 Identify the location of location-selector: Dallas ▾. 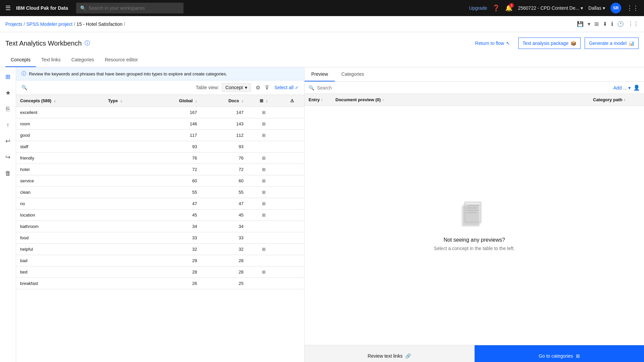
(597, 8).